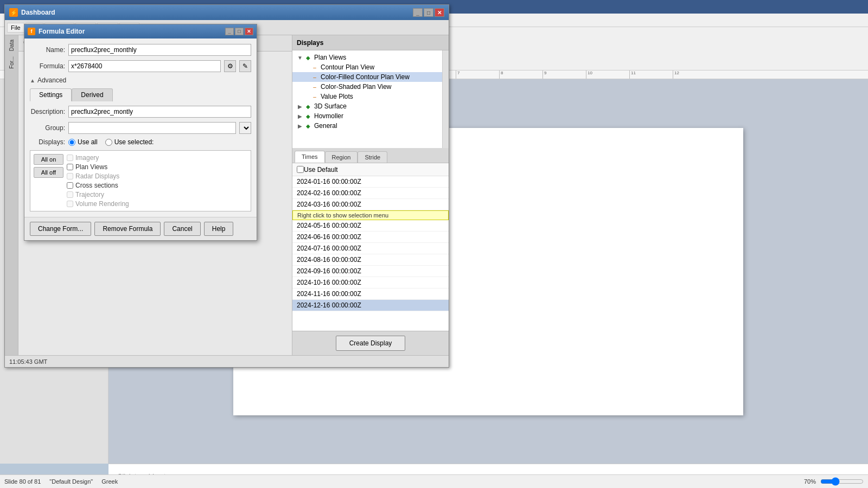 This screenshot has height=488, width=868. I want to click on cancel-btn: Cancel, so click(182, 229).